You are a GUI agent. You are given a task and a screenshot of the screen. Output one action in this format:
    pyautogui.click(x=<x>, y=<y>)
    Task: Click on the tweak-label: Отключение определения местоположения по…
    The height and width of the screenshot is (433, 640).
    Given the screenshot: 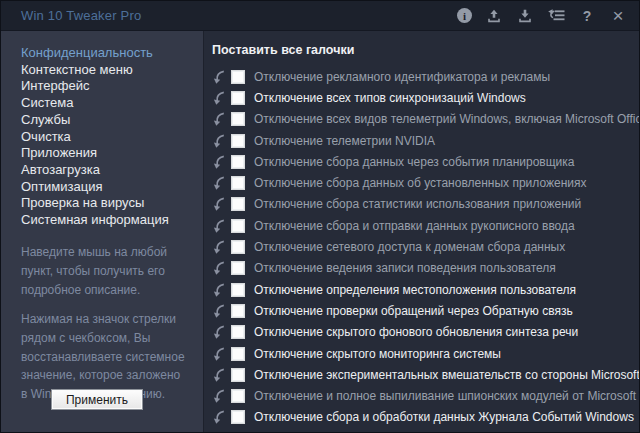 What is the action you would take?
    pyautogui.click(x=415, y=290)
    